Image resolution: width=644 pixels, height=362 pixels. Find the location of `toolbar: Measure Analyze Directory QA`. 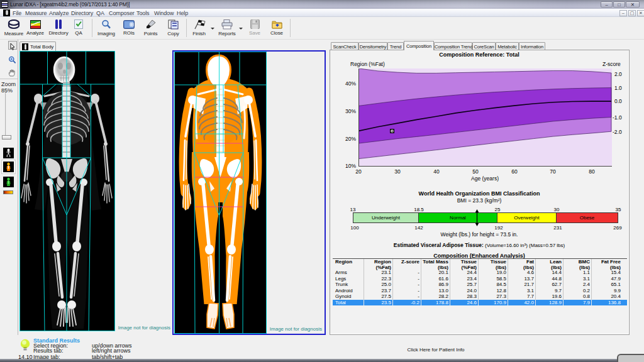

toolbar: Measure Analyze Directory QA is located at coordinates (322, 28).